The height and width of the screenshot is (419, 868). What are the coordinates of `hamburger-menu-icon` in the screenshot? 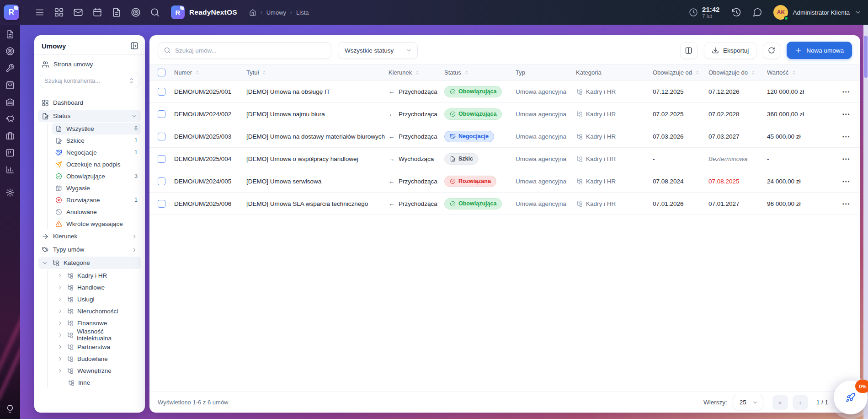 It's located at (40, 12).